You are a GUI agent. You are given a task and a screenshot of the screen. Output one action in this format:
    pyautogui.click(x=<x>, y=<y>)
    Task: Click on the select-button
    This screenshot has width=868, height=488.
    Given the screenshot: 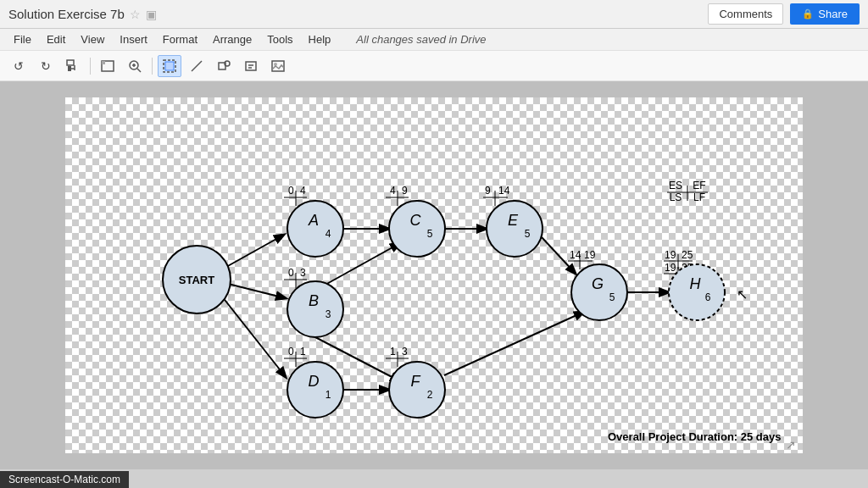 What is the action you would take?
    pyautogui.click(x=170, y=66)
    